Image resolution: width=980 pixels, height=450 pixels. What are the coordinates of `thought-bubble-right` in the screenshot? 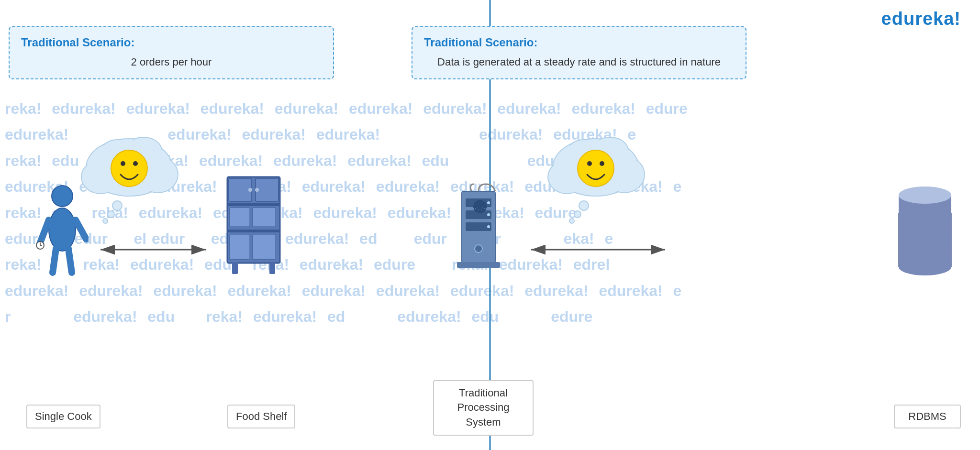 It's located at (596, 178).